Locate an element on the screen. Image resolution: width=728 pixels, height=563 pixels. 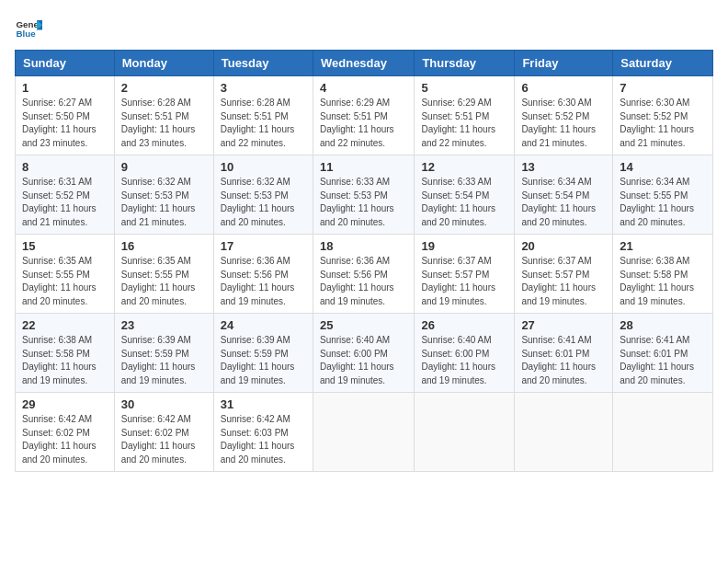
calendar-cell: 16Sunrise: 6:35 AM Sunset: 5:55 PM Dayli… is located at coordinates (164, 274).